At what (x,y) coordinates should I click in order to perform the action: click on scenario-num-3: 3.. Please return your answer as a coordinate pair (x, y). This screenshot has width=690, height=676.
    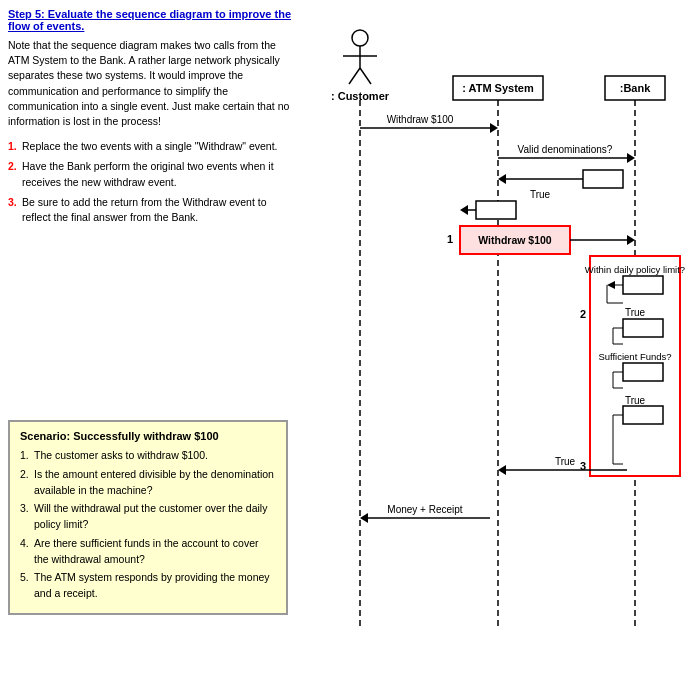
    Looking at the image, I should click on (24, 509).